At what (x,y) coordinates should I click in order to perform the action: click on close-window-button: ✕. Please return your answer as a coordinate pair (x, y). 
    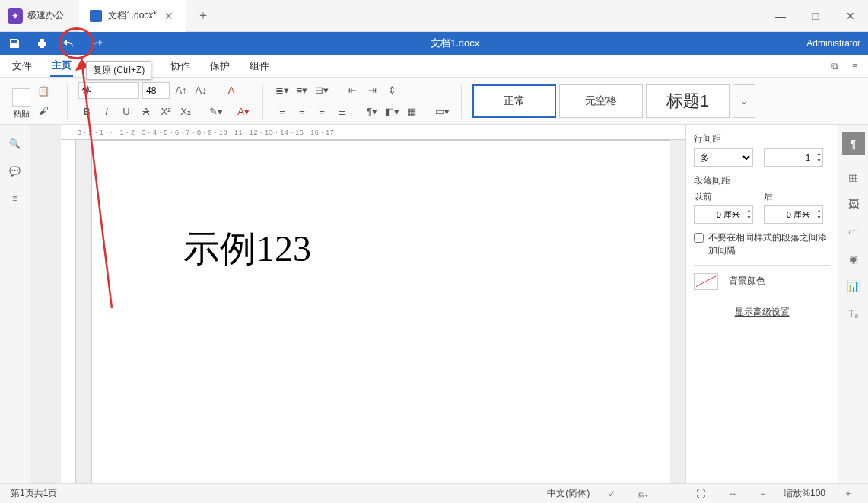
    Looking at the image, I should click on (851, 16).